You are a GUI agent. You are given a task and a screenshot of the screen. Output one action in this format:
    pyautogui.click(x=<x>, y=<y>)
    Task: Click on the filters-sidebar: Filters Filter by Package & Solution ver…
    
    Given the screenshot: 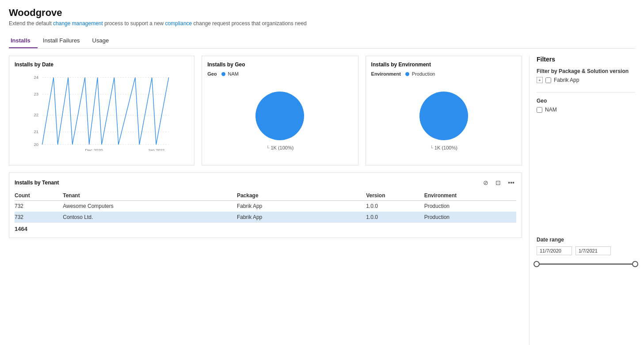 What is the action you would take?
    pyautogui.click(x=582, y=200)
    